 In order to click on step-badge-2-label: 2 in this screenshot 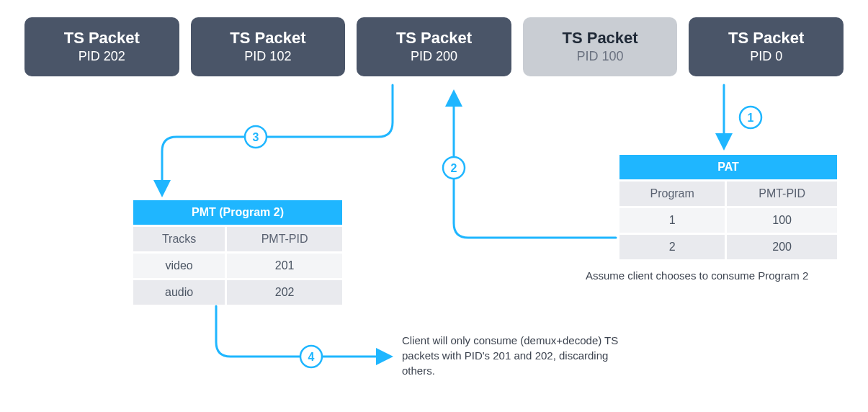, I will do `click(454, 169)`.